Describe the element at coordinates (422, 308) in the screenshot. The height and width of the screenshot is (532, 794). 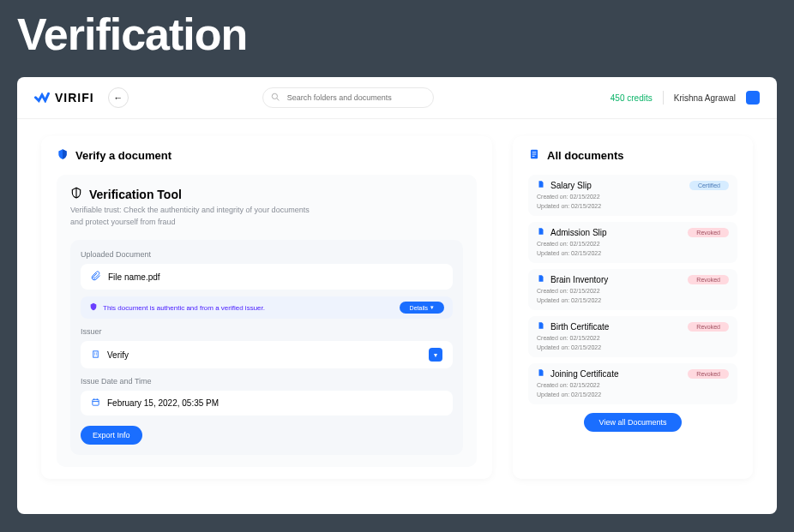
I see `details-button: Details ▾` at that location.